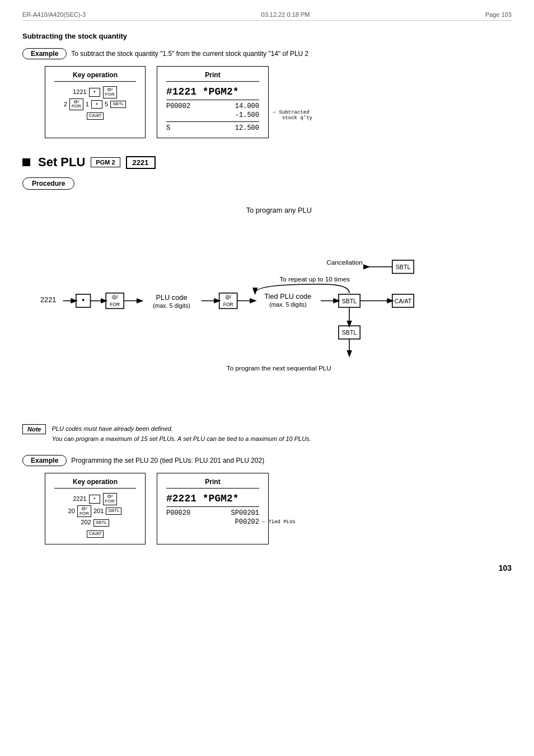 This screenshot has width=534, height=756. I want to click on ks-1221: 1221, so click(79, 92).